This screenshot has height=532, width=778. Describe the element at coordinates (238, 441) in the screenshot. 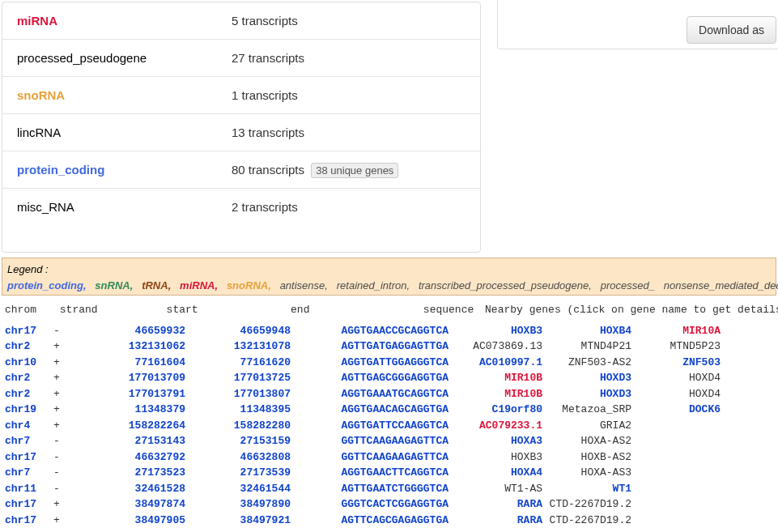

I see `cell-end: 27153159` at that location.